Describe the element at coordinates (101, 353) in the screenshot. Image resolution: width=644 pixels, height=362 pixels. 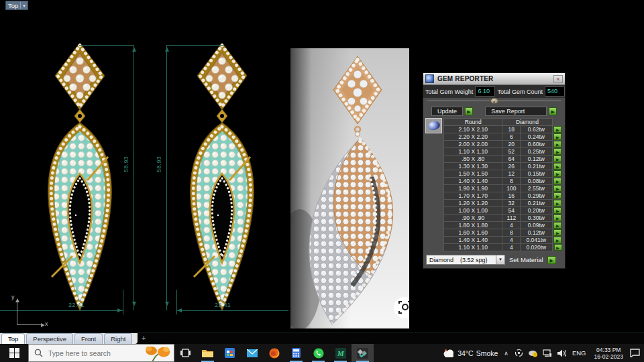
I see `taskbar-search` at that location.